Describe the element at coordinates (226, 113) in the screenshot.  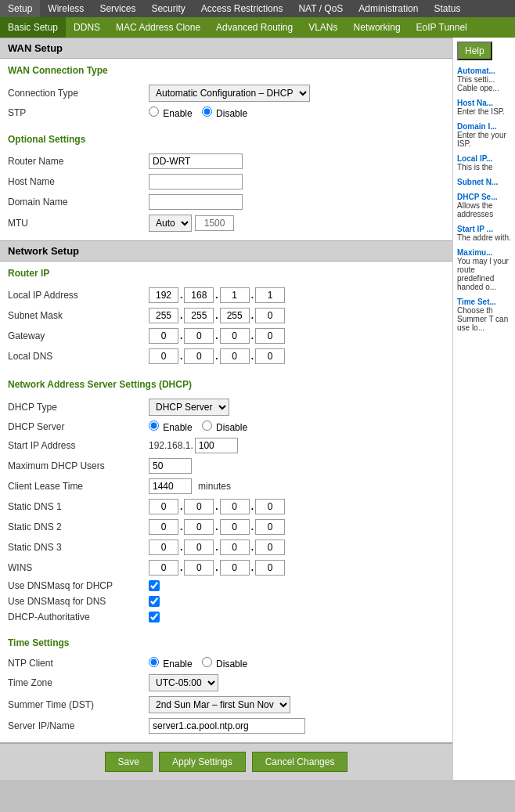
I see `stp-row: STP Enable Disable` at that location.